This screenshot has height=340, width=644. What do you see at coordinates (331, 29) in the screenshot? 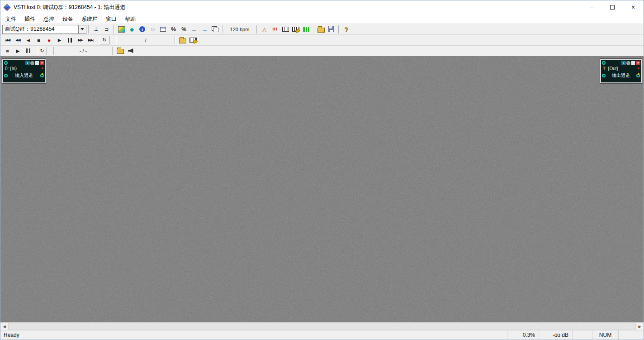
I see `save-file-button` at bounding box center [331, 29].